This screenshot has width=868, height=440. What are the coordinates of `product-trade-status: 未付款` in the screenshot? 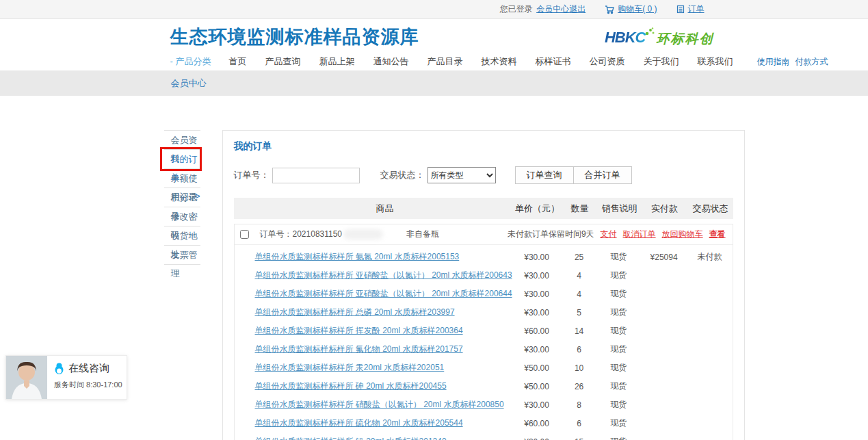 It's located at (710, 257).